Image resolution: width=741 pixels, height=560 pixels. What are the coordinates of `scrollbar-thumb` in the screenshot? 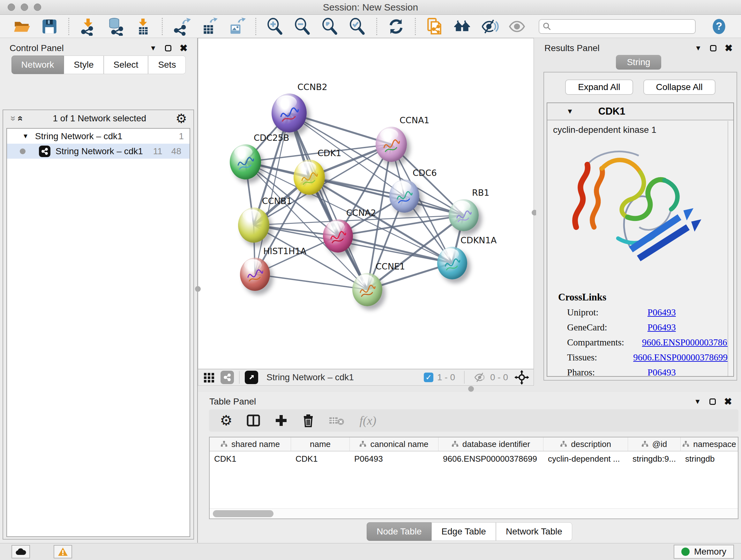 It's located at (243, 513).